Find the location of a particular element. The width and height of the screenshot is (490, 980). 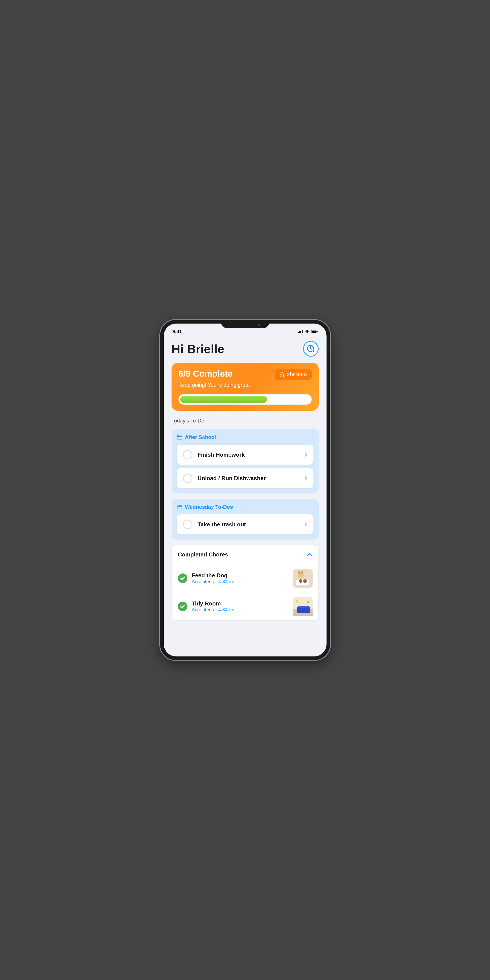

cellular-icon is located at coordinates (300, 332).